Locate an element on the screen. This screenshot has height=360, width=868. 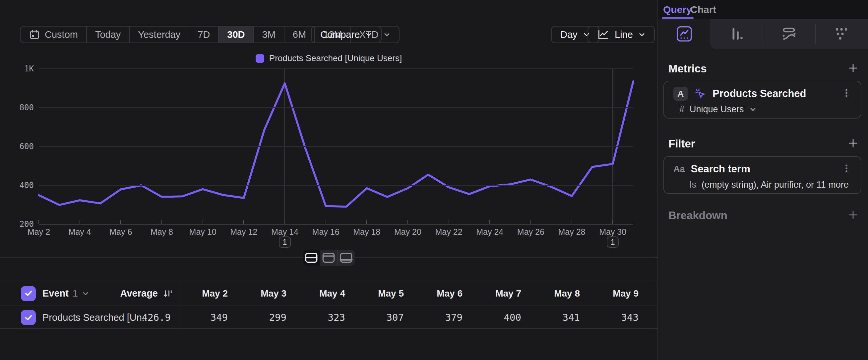
x-axis-label: May 22 is located at coordinates (449, 232).